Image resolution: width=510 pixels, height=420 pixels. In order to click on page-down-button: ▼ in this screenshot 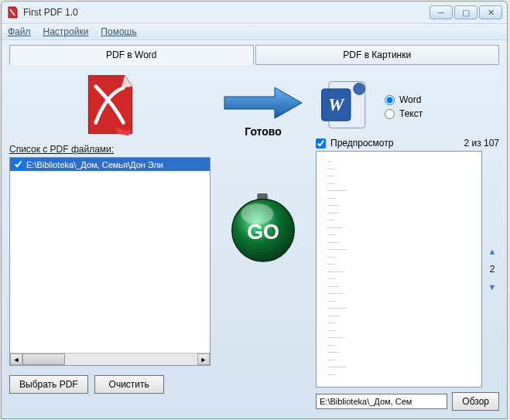, I will do `click(492, 287)`.